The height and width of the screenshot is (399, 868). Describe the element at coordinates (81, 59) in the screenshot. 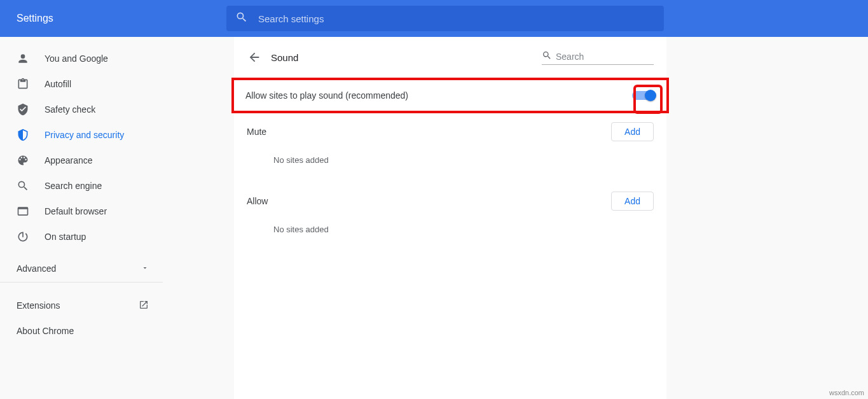

I see `sidebar-item-you-and-google: You and Google` at that location.